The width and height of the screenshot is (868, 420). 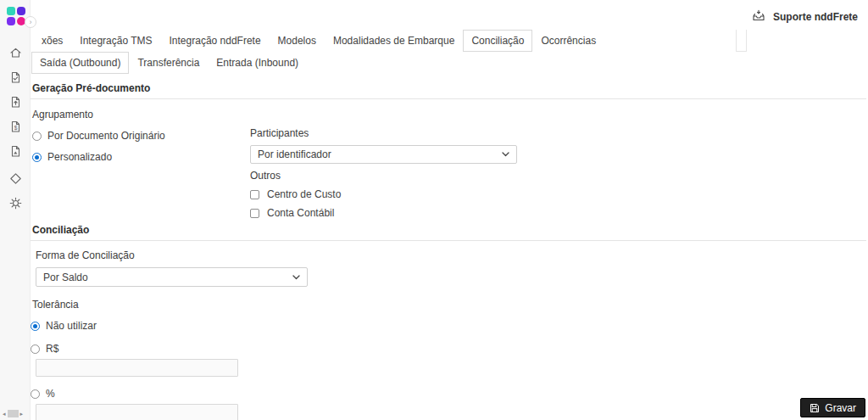 What do you see at coordinates (15, 53) in the screenshot?
I see `home-icon` at bounding box center [15, 53].